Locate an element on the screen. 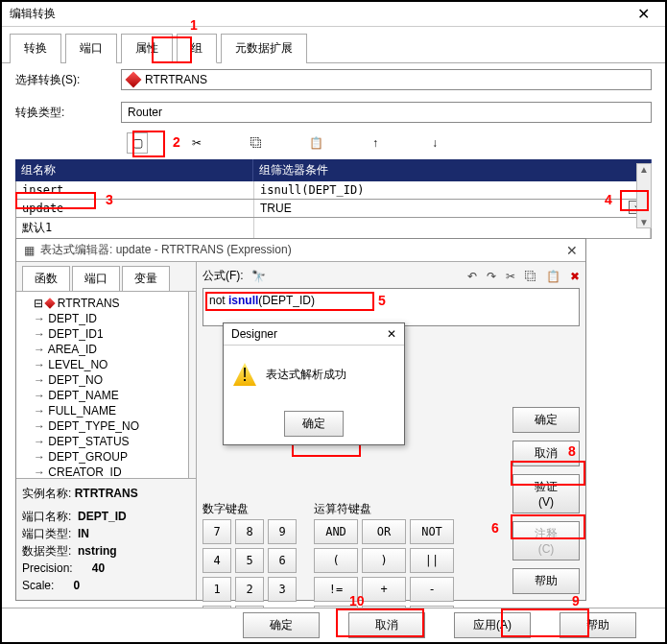 This screenshot has width=667, height=644. subtab-vars: 变量 is located at coordinates (146, 278).